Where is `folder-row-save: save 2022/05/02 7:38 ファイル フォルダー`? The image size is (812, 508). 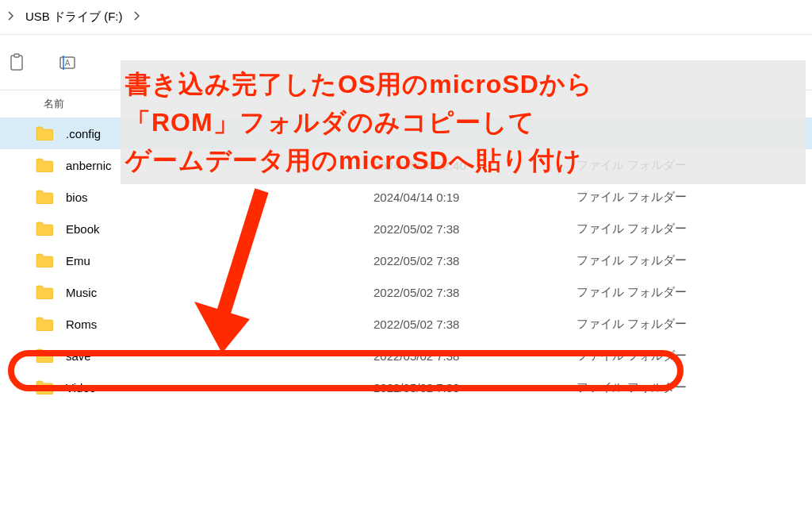
folder-row-save: save 2022/05/02 7:38 ファイル フォルダー is located at coordinates (406, 356).